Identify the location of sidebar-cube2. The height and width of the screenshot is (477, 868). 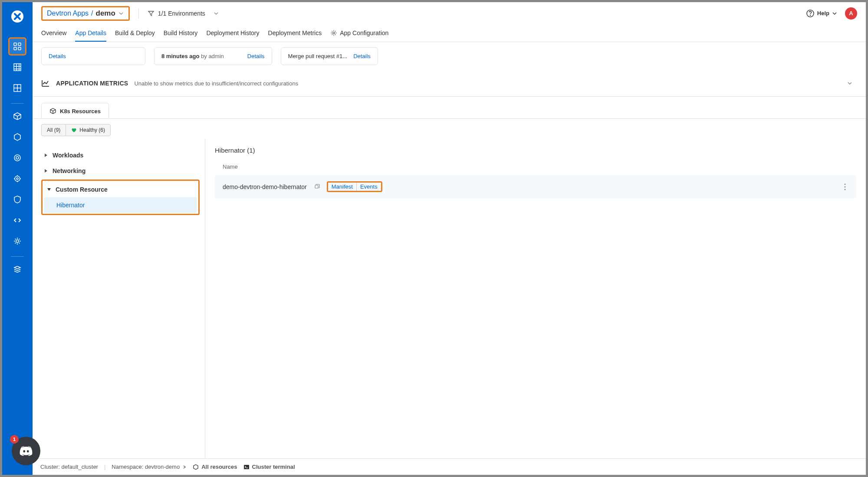
(17, 137).